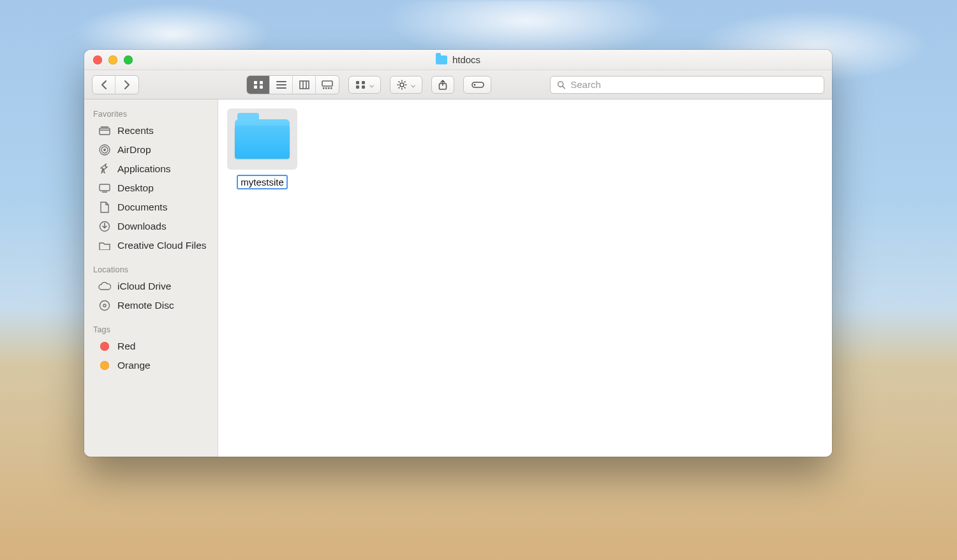  What do you see at coordinates (151, 365) in the screenshot?
I see `sidebar-tag-orange: Orange` at bounding box center [151, 365].